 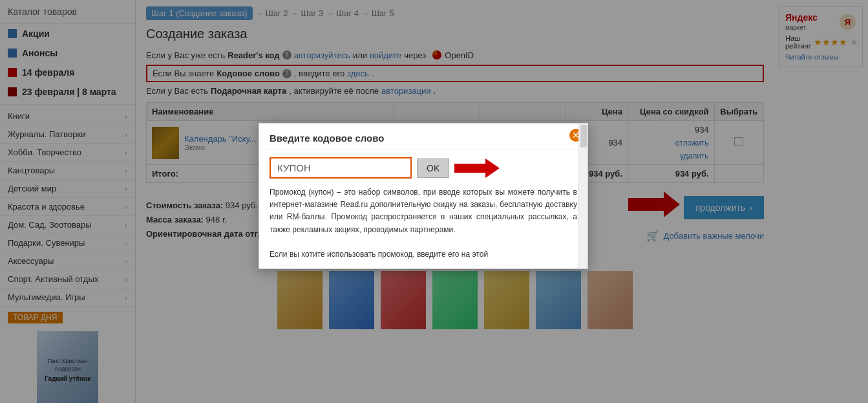 I want to click on modal-scrollbar, so click(x=583, y=196).